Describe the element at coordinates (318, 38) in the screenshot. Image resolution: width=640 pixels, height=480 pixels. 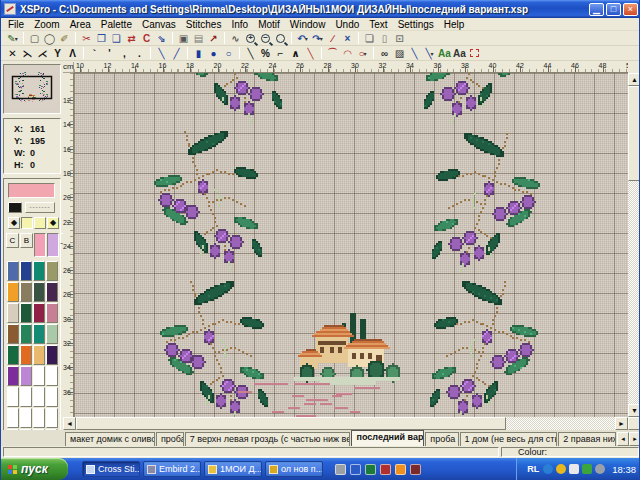
I see `redo-button: ↷▾` at that location.